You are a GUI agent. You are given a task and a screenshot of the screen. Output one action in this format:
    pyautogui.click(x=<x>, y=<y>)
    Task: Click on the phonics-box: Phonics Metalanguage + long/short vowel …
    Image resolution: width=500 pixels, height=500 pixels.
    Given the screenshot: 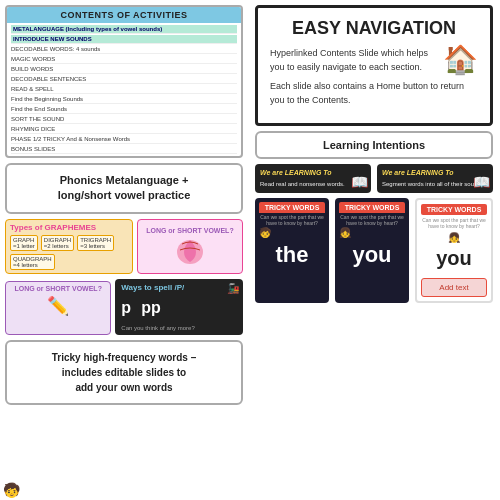 What is the action you would take?
    pyautogui.click(x=124, y=188)
    